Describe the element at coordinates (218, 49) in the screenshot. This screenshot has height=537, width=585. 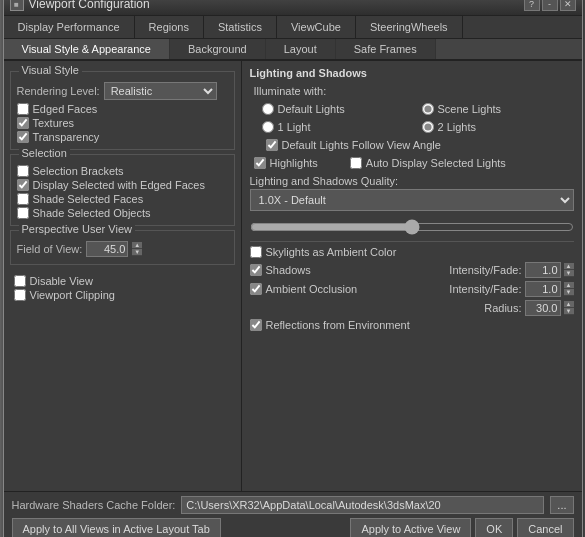
I see `tab-background: Background` at that location.